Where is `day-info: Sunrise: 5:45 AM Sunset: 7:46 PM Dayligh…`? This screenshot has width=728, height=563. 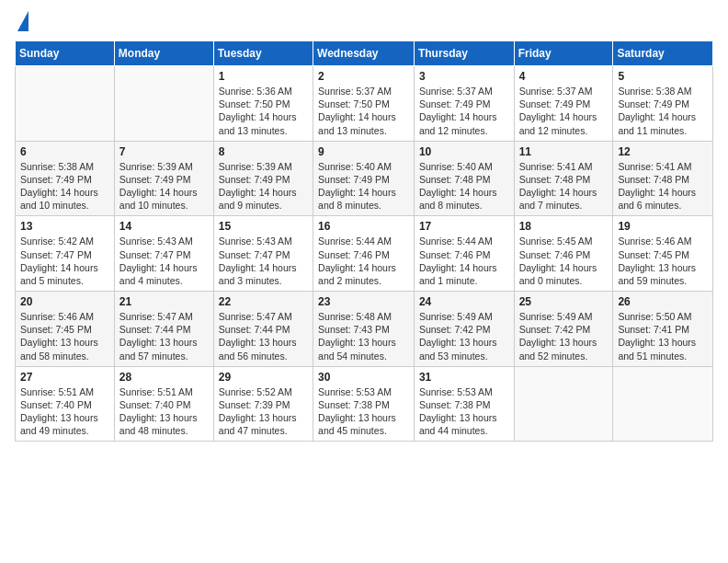 day-info: Sunrise: 5:45 AM Sunset: 7:46 PM Dayligh… is located at coordinates (564, 261).